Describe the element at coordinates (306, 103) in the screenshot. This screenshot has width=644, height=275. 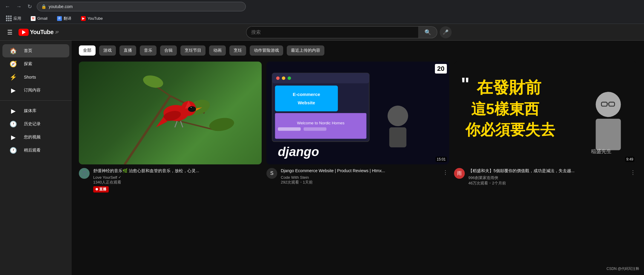
I see `svg-text: Website` at that location.